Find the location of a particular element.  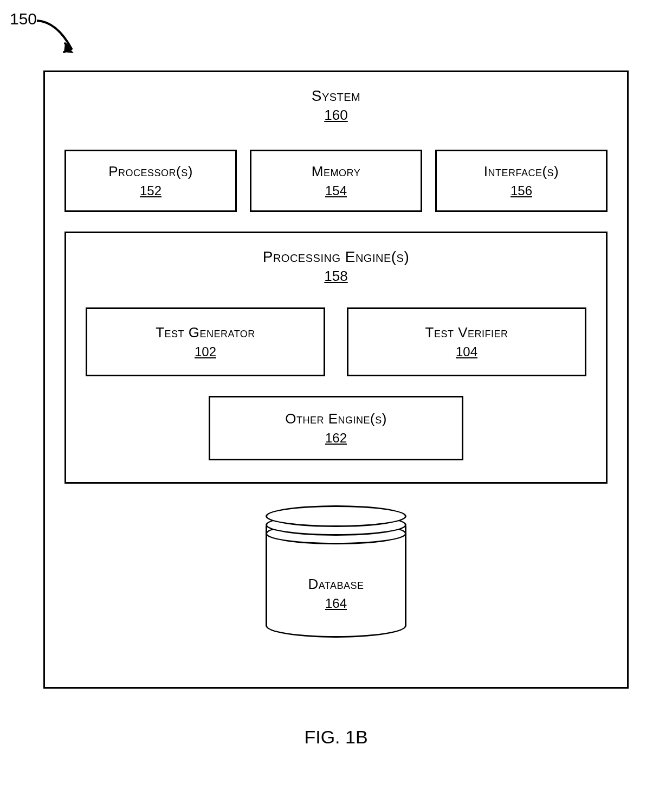

engines-title: Processing Engine(s) 158 is located at coordinates (336, 267).